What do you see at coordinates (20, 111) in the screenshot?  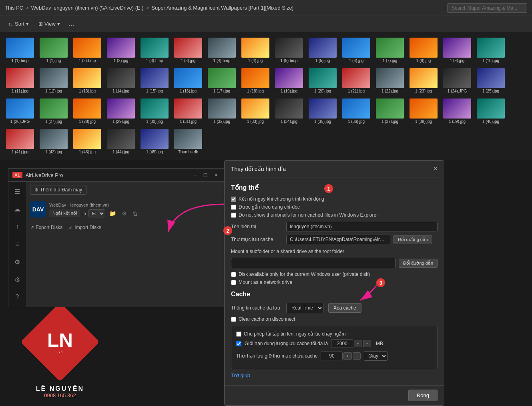 I see `file-item: 1 (26).JPG` at bounding box center [20, 111].